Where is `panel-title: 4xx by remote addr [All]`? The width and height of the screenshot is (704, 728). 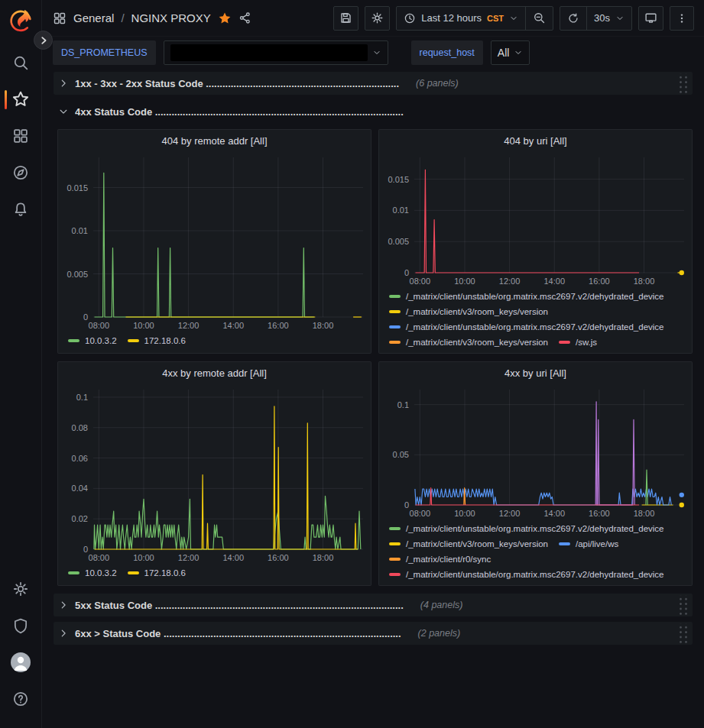 panel-title: 4xx by remote addr [All] is located at coordinates (214, 374).